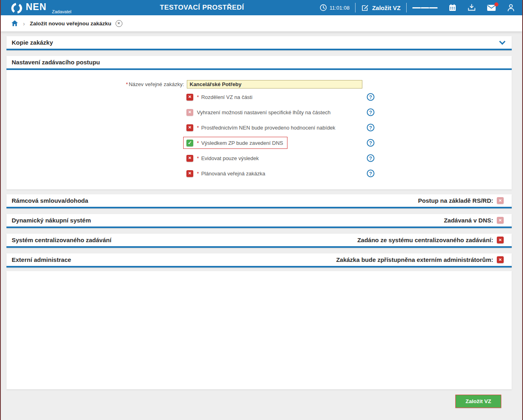 The image size is (523, 420). Describe the element at coordinates (259, 97) in the screenshot. I see `checkbox-row-rozdeleni-vz: * Rozdělení VZ na části ?` at that location.